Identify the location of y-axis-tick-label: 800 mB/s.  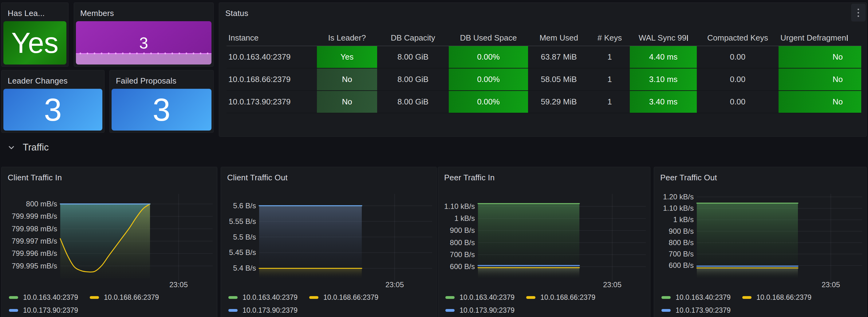
(30, 204).